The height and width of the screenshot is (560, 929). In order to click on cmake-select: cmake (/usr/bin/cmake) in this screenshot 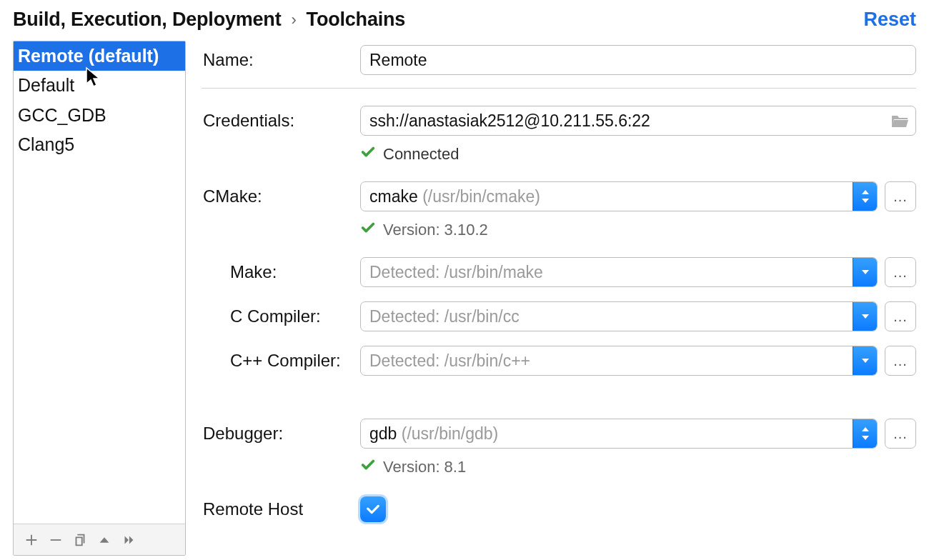, I will do `click(619, 196)`.